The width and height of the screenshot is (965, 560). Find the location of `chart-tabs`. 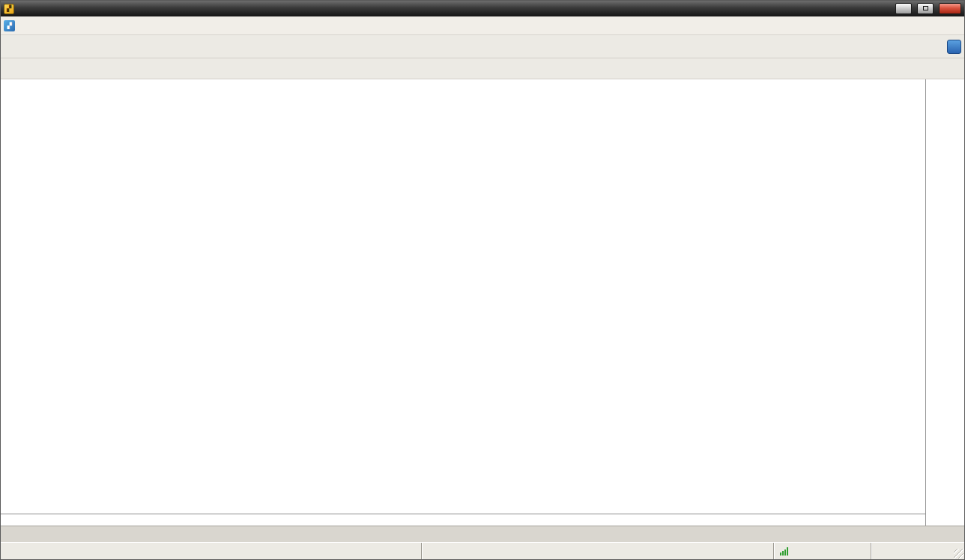

chart-tabs is located at coordinates (482, 534).